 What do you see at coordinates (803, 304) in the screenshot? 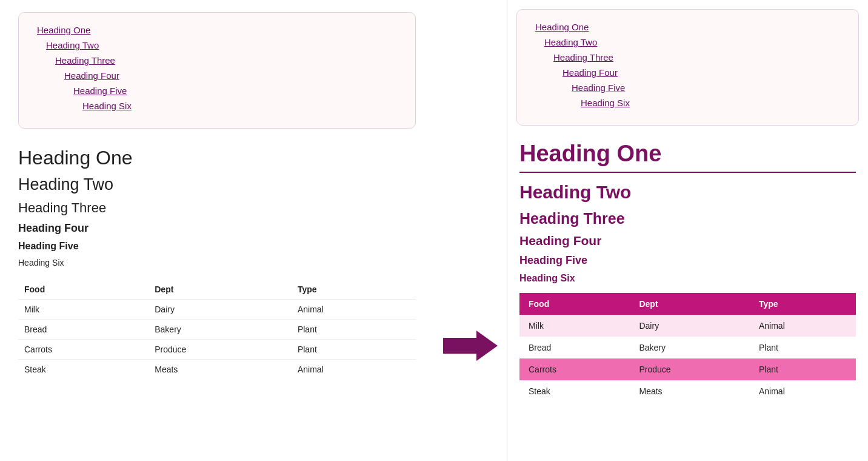
I see `col-type-right: Type` at bounding box center [803, 304].